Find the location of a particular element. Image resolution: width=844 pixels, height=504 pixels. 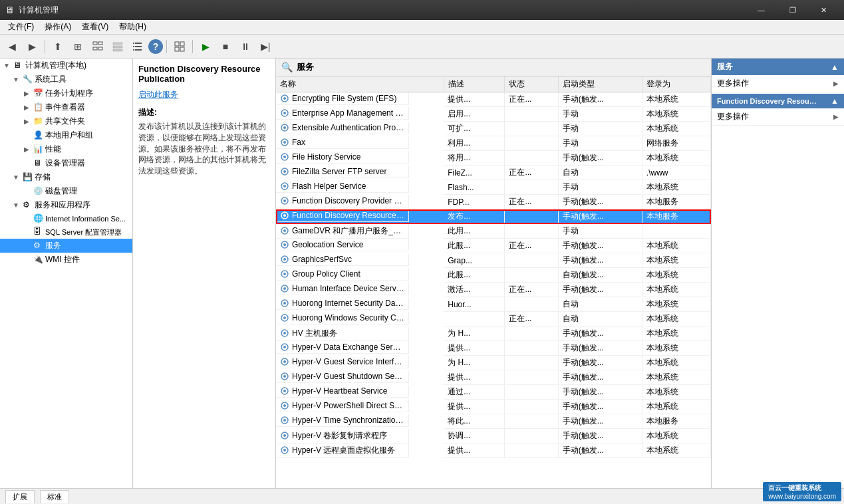

toolbar-stop: ■ is located at coordinates (225, 47).